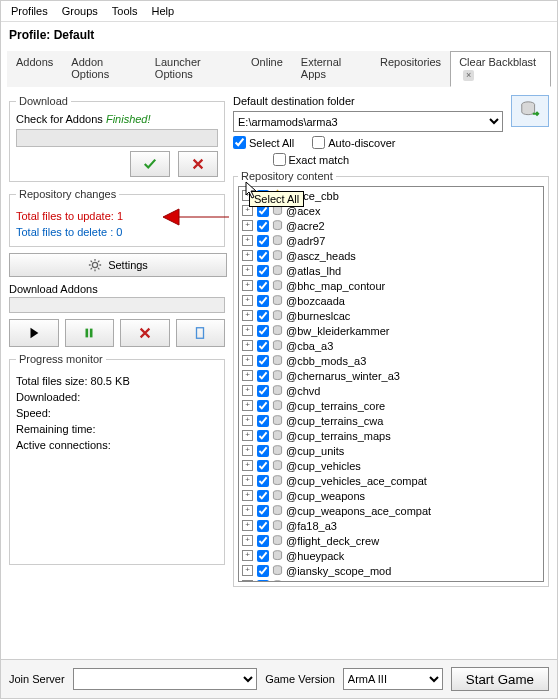 The height and width of the screenshot is (699, 558). What do you see at coordinates (34, 333) in the screenshot?
I see `play-button` at bounding box center [34, 333].